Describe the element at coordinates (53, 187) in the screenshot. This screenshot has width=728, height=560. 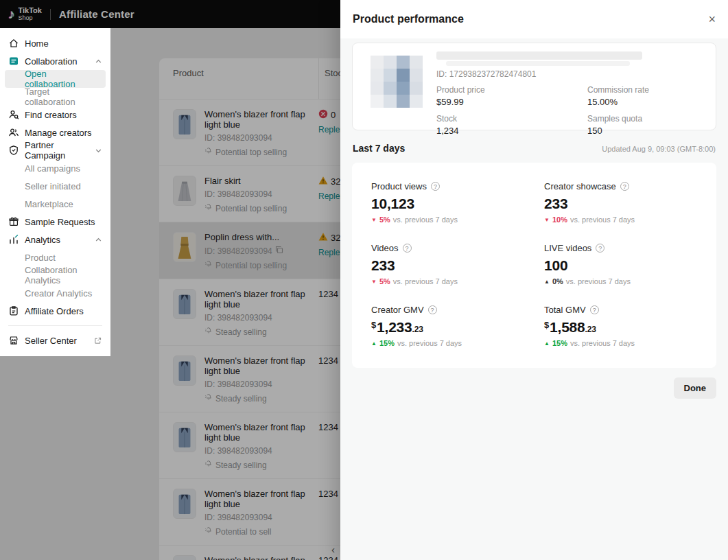
I see `sidebar-item-label: Seller initiated` at that location.